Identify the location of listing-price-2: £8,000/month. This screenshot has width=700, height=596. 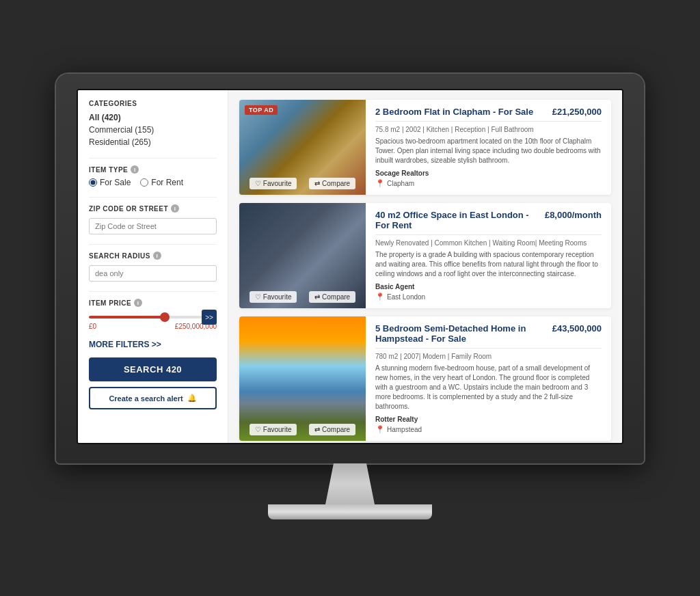
(573, 215).